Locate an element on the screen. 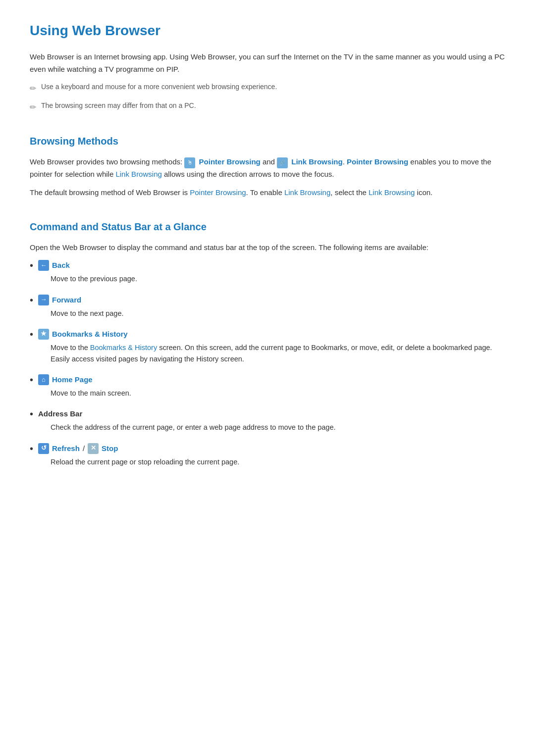 This screenshot has width=535, height=756. refresh-stop-description: Reload the current page or stop reloadin… is located at coordinates (278, 462).